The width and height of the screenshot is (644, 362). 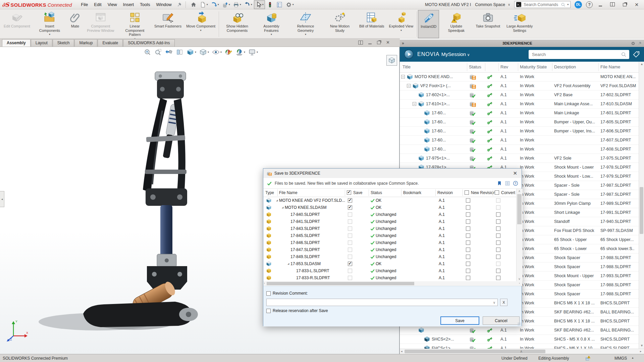 What do you see at coordinates (403, 43) in the screenshot?
I see `collapse-panel-icon: »` at bounding box center [403, 43].